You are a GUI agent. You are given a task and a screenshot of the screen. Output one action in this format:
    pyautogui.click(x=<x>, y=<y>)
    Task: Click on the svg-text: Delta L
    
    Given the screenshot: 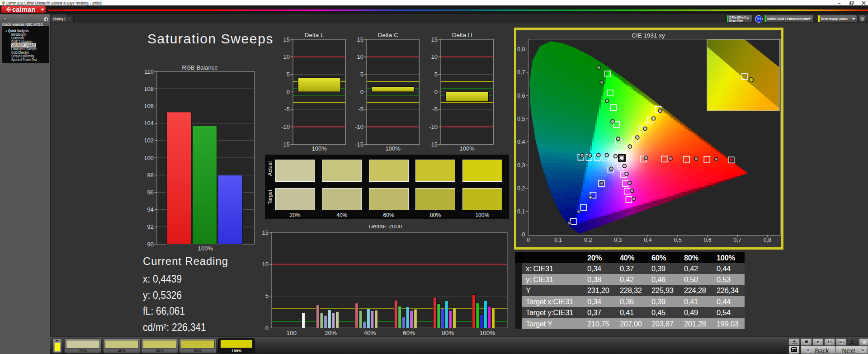 What is the action you would take?
    pyautogui.click(x=315, y=35)
    